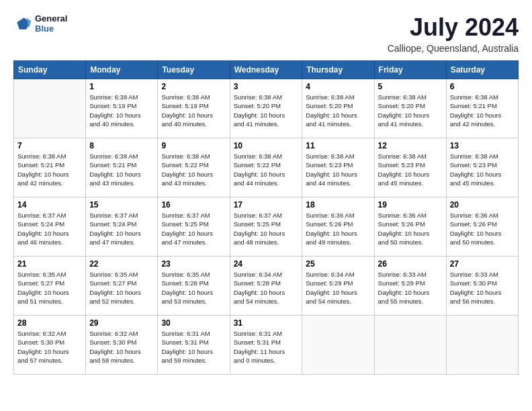 The image size is (532, 411). Describe the element at coordinates (339, 286) in the screenshot. I see `calendar-cell: 25Sunrise: 6:34 AM Sunset: 5:29 PM Dayli…` at that location.